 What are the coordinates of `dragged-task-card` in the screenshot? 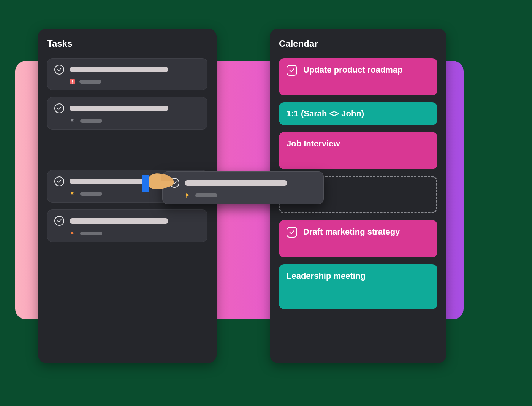 It's located at (243, 188).